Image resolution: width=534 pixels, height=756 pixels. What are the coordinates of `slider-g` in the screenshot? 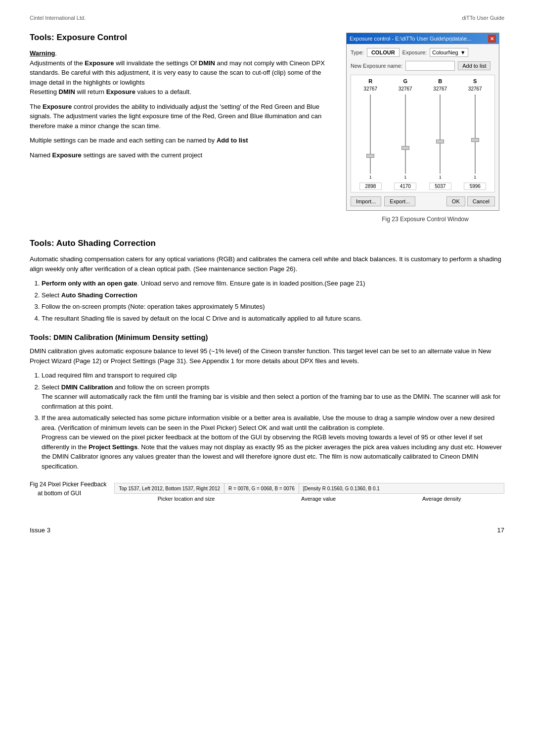 It's located at (405, 134).